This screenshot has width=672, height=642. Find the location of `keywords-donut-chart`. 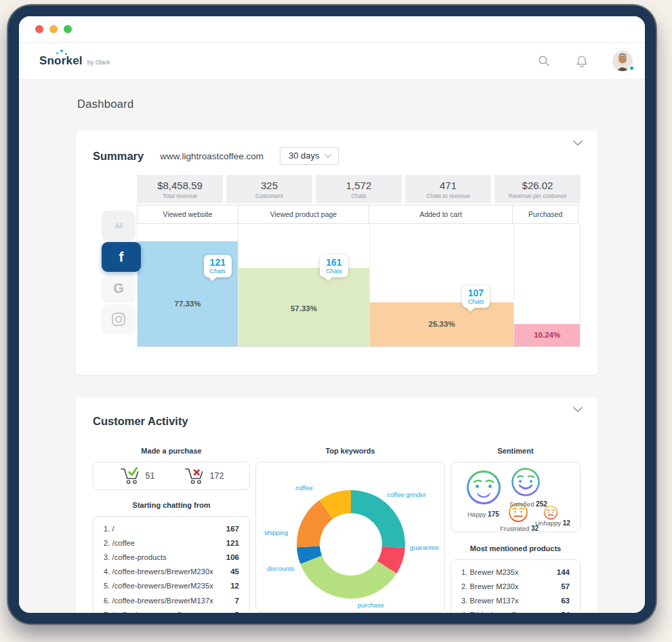

keywords-donut-chart is located at coordinates (351, 544).